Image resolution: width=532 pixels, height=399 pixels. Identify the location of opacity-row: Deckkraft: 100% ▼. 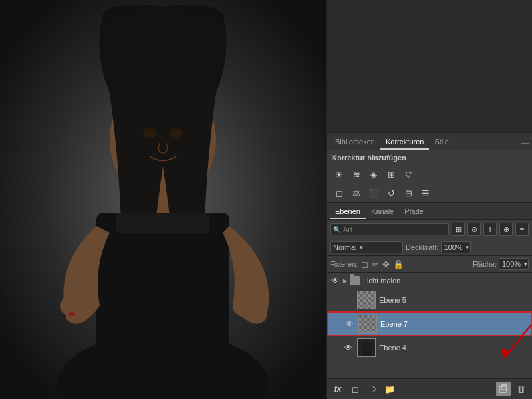
(467, 247).